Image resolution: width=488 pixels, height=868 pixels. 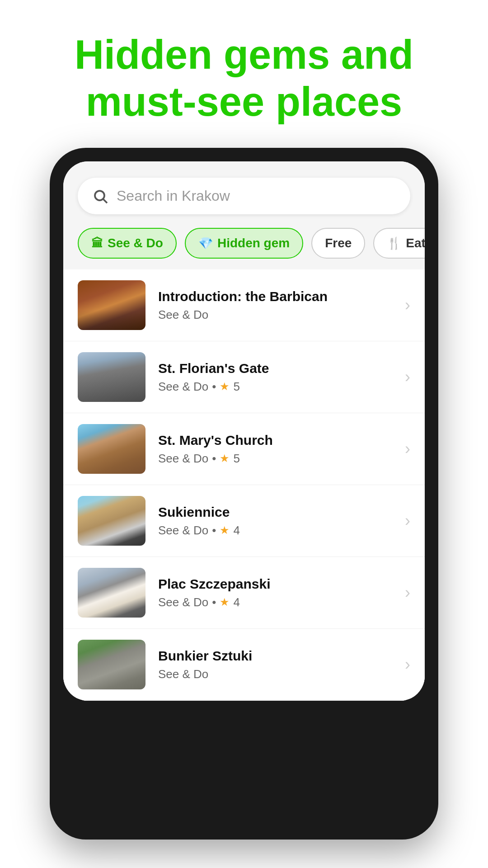 I want to click on place-name: St. Florian's Gate, so click(x=275, y=368).